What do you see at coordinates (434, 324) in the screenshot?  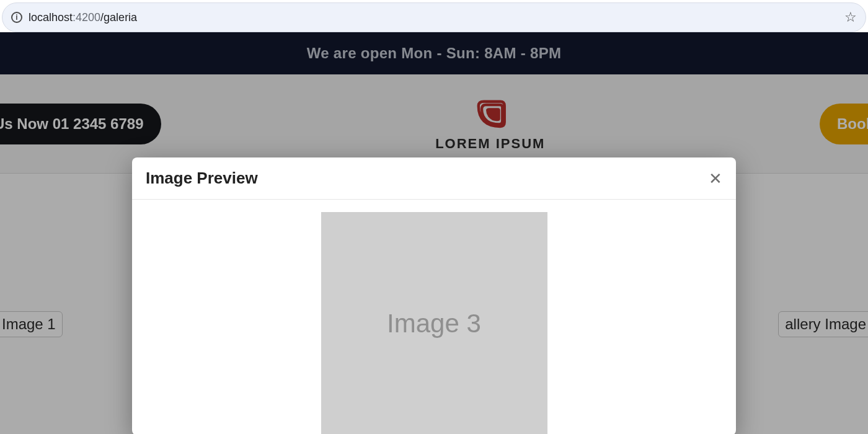 I see `preview-image-label: Image 3` at bounding box center [434, 324].